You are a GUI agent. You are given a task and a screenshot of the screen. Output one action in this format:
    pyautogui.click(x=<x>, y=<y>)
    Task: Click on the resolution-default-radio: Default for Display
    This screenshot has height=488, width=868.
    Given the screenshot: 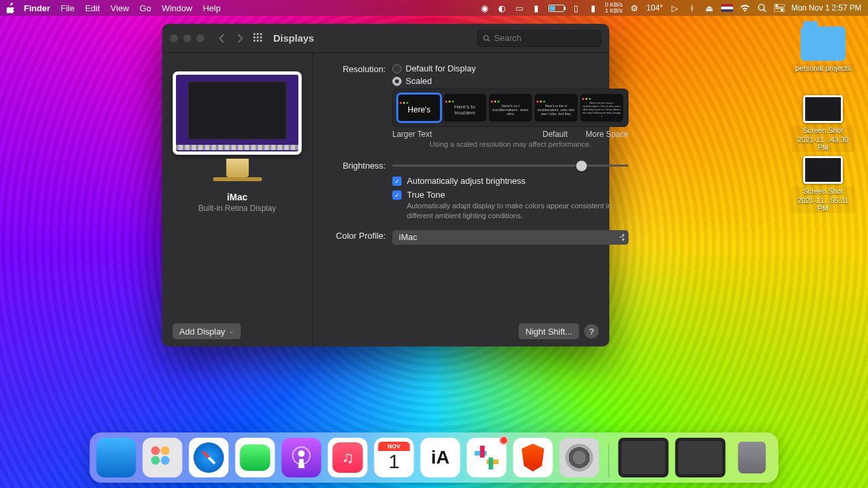 What is the action you would take?
    pyautogui.click(x=511, y=69)
    